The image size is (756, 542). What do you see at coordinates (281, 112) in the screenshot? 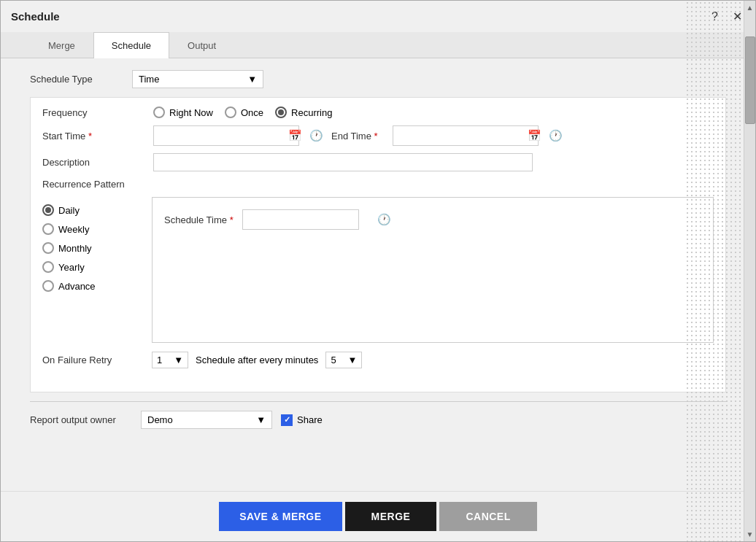
I see `radio-recurring-fill` at bounding box center [281, 112].